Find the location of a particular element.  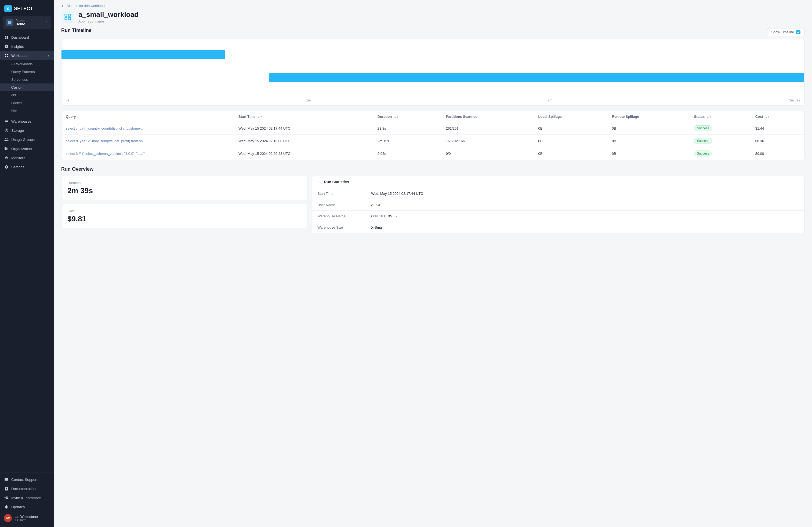

nav-label-documentation: Documentation is located at coordinates (24, 489).